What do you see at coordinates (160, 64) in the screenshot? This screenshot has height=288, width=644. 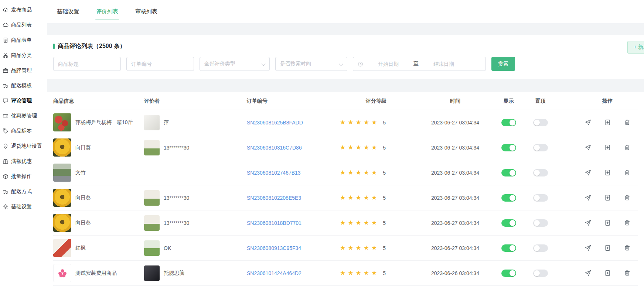 I see `order-number-input` at bounding box center [160, 64].